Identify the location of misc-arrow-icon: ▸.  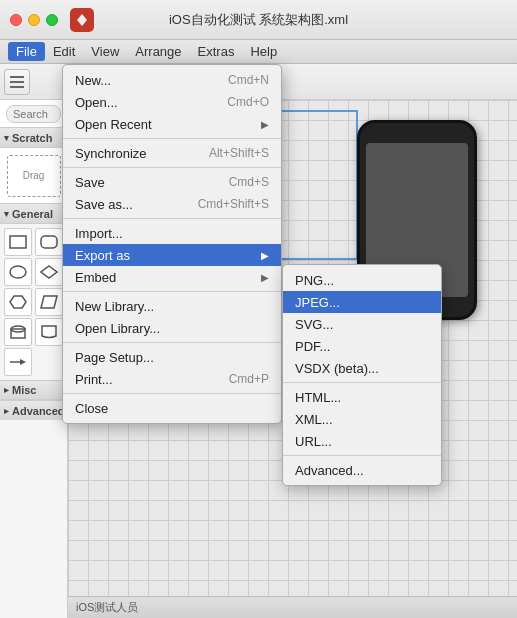
(6, 390).